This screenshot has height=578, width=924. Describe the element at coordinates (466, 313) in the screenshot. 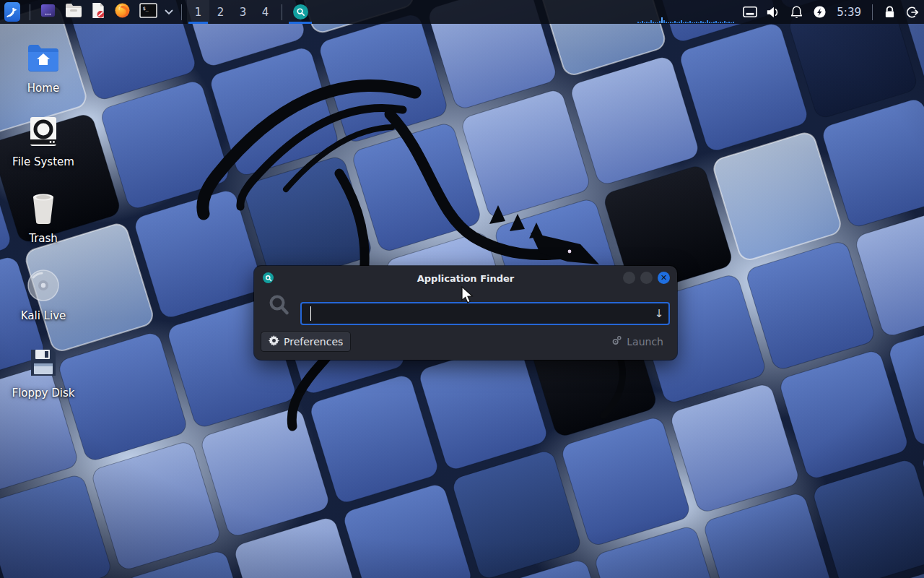

I see `application-finder-window: Application Finder ✕ ↓` at that location.